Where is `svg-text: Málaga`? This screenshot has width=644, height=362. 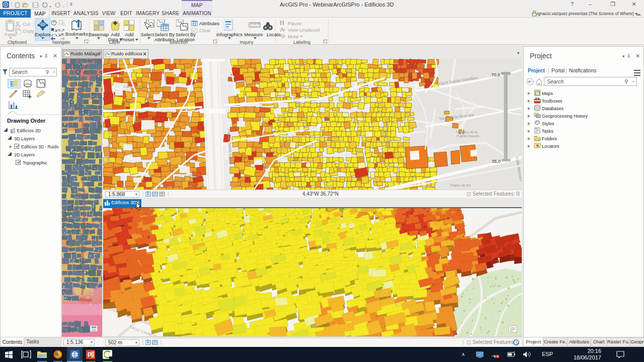
svg-text: Málaga is located at coordinates (85, 300).